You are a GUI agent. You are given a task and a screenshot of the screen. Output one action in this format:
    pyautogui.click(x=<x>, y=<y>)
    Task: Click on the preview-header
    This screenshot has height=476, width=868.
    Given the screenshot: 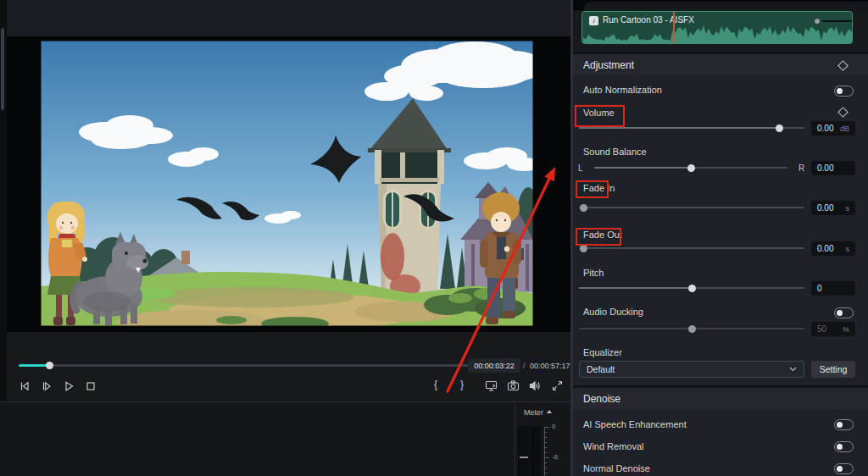 What is the action you would take?
    pyautogui.click(x=288, y=19)
    